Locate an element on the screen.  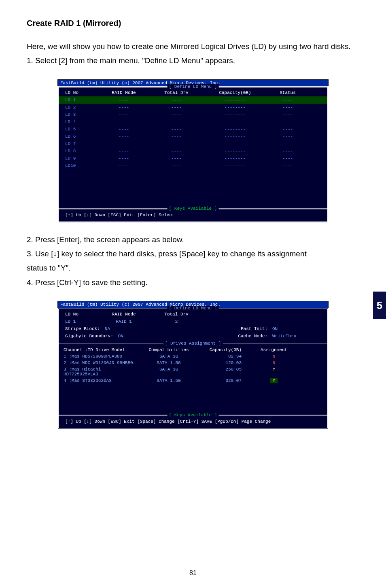
assignment-value: N is located at coordinates (274, 363).